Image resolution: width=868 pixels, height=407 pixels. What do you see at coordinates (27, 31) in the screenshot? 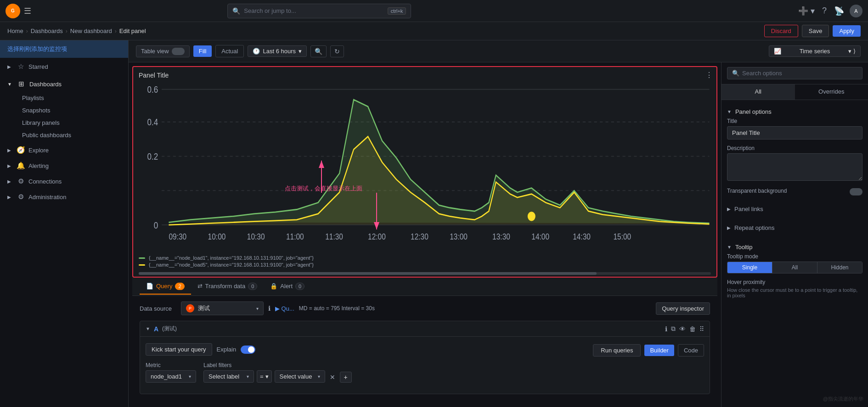
I see `breadcrumb-sep-1: ›` at bounding box center [27, 31].